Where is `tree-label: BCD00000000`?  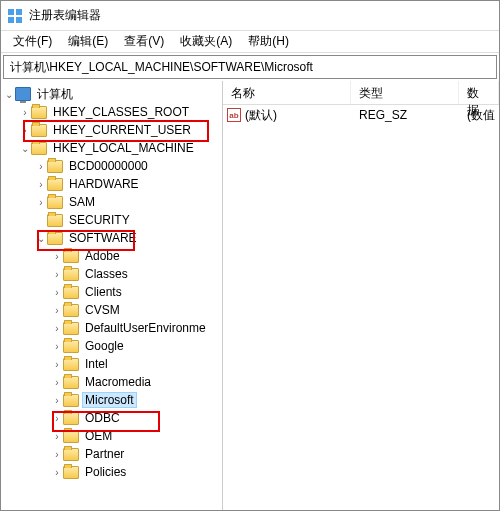
tree-label: BCD00000000 is located at coordinates (108, 166).